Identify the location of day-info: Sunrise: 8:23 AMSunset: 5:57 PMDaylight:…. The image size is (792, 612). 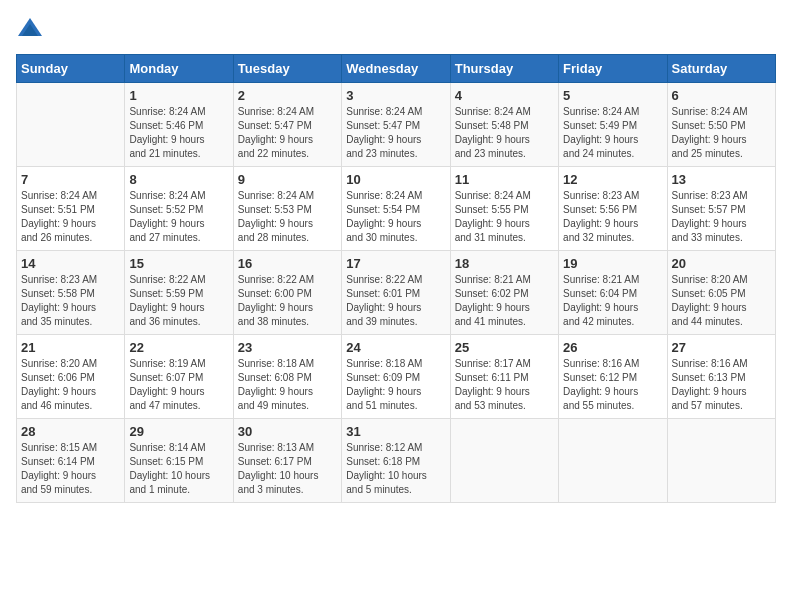
(722, 217).